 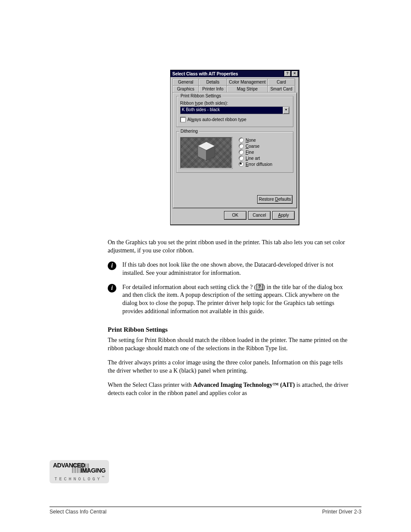 I want to click on dithering-group: Dithering, so click(x=235, y=152).